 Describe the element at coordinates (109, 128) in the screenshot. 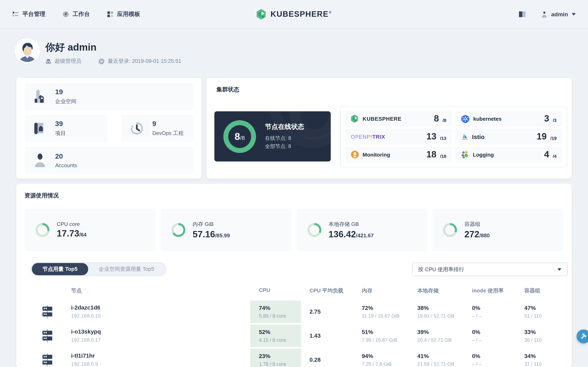

I see `overview-stats-card: 19 企业空间 39 项目 9 DevOps 工程` at that location.